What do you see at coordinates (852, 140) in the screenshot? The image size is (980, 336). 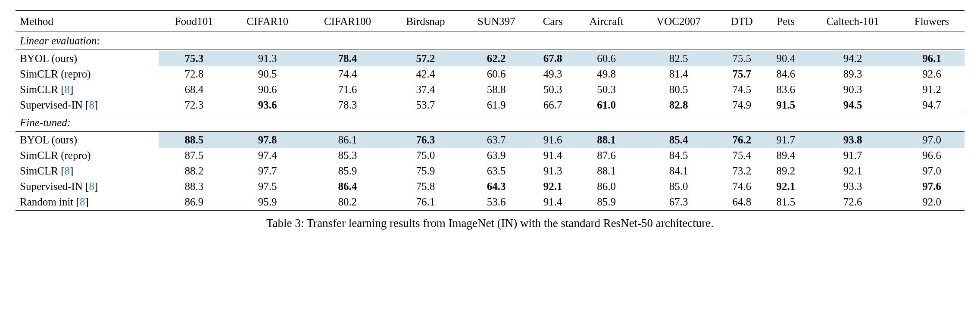 I see `value-cell: 93.8` at bounding box center [852, 140].